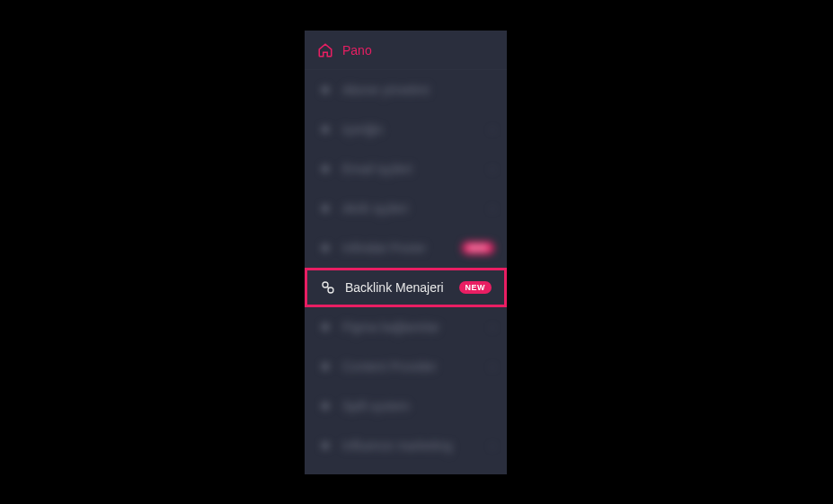  I want to click on sidebar-item-label: Abone yönetimi, so click(419, 90).